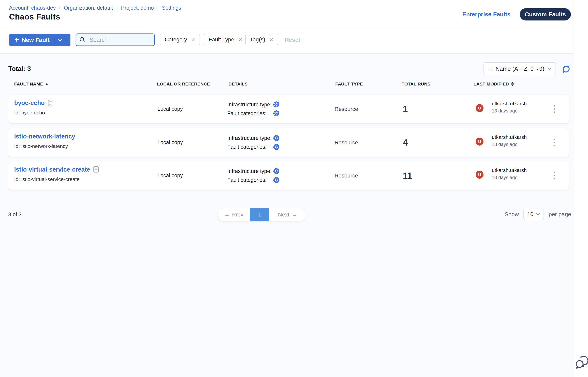 This screenshot has width=588, height=377. What do you see at coordinates (40, 40) in the screenshot?
I see `new-fault-button: + New Fault` at bounding box center [40, 40].